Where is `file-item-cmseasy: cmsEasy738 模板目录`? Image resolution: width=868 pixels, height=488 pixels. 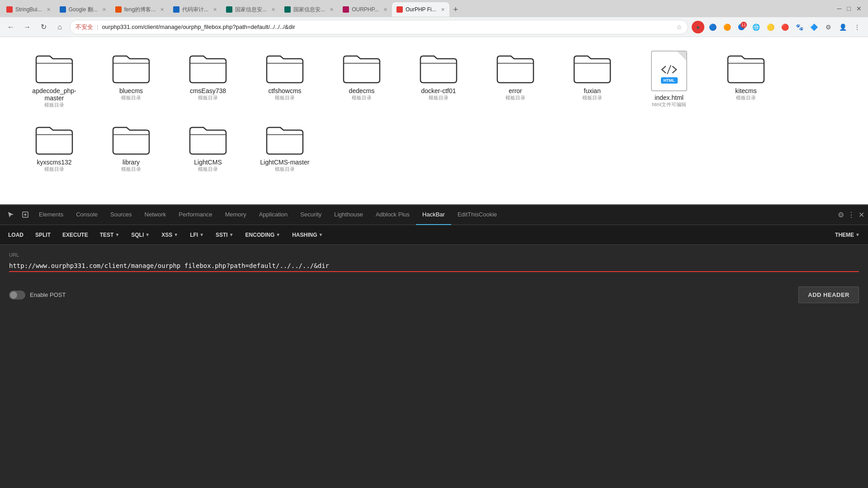
file-item-cmseasy: cmsEasy738 模板目录 is located at coordinates (208, 80).